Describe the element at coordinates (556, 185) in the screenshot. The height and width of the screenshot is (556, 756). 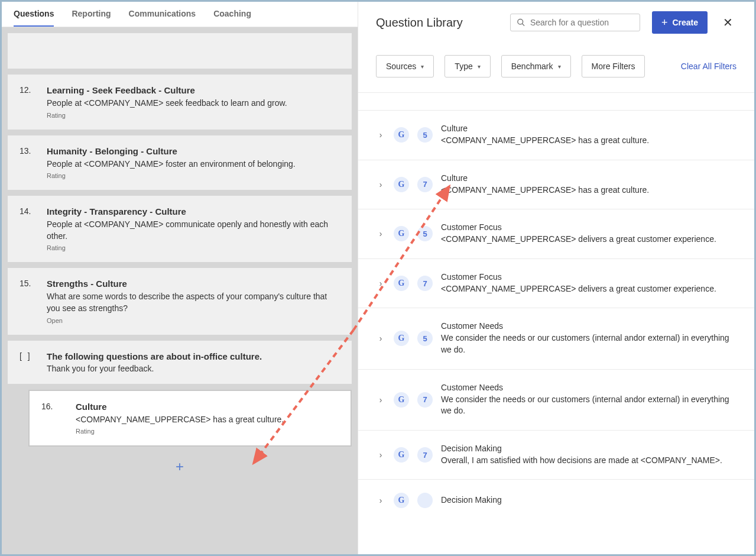
I see `library-item: › G 7 Culture<COMPANY_NAME_UPPERCASE> ha…` at that location.